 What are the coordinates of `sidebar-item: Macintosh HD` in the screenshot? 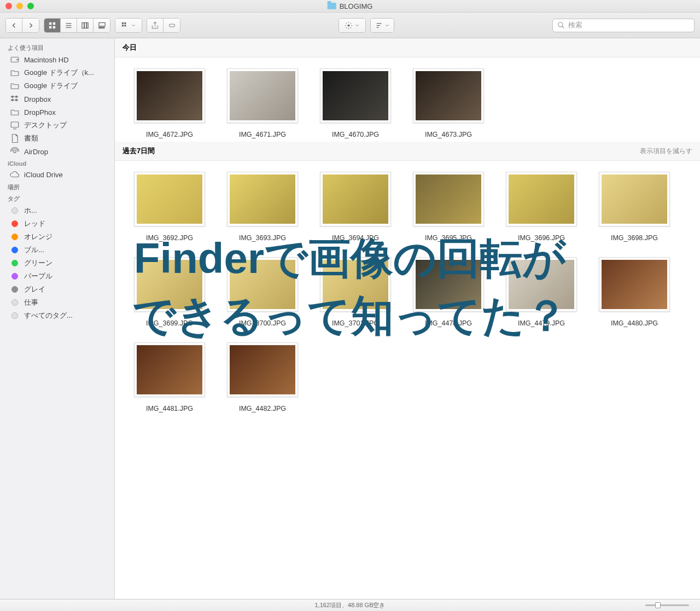 It's located at (57, 60).